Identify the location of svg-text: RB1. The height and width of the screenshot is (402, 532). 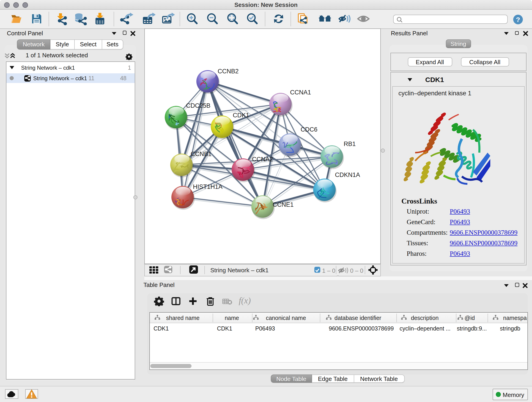
(350, 144).